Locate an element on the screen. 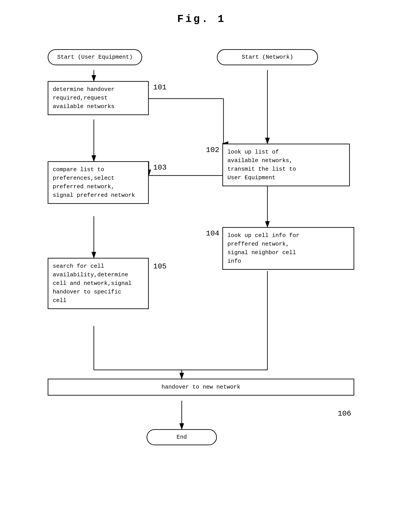 This screenshot has width=403, height=532. label-103: 103 is located at coordinates (160, 167).